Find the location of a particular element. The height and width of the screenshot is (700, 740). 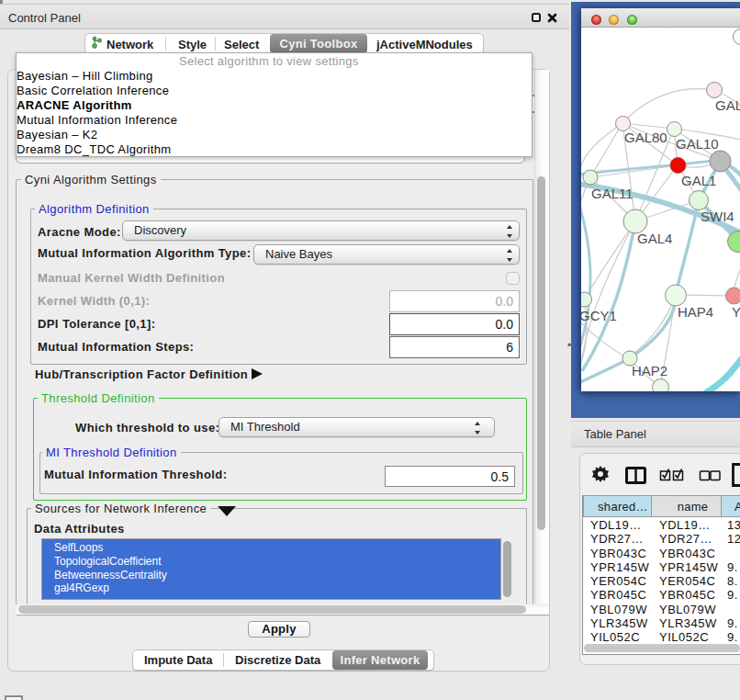

svg-text: GAL1 is located at coordinates (699, 180).